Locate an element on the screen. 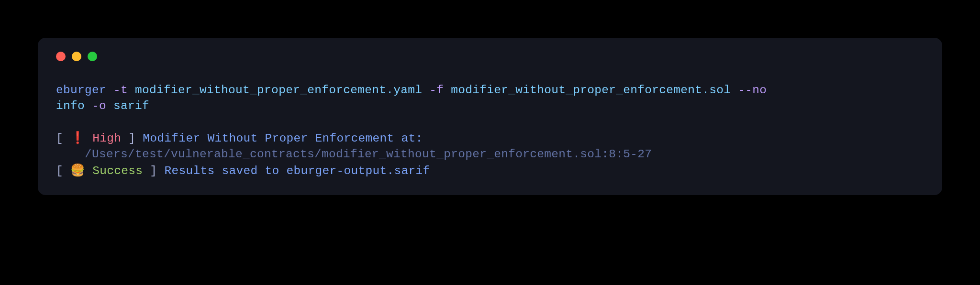 The height and width of the screenshot is (285, 980). arg-file: modifier_without_proper_enforcement.sol is located at coordinates (590, 90).